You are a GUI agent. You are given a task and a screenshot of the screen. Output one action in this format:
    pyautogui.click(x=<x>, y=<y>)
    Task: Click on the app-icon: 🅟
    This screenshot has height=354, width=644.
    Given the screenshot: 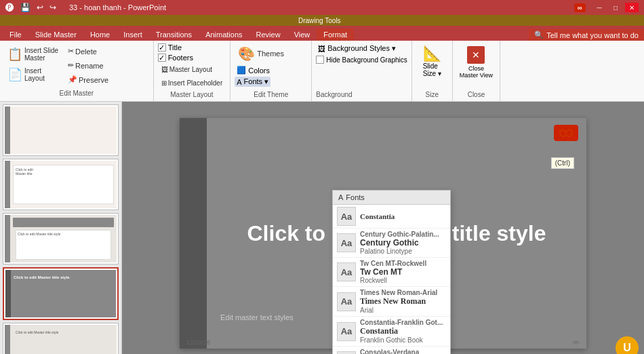 What is the action you would take?
    pyautogui.click(x=9, y=8)
    